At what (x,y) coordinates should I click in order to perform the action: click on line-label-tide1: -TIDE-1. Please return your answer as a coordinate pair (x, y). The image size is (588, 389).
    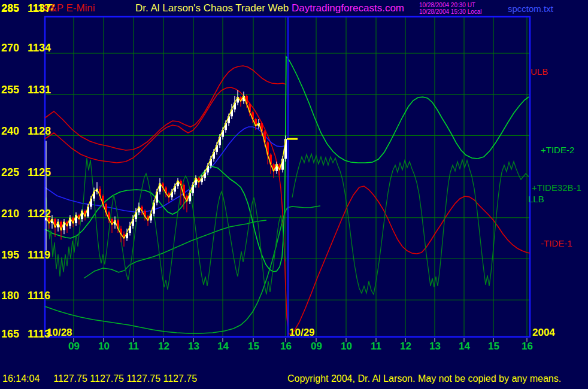
    Looking at the image, I should click on (557, 243).